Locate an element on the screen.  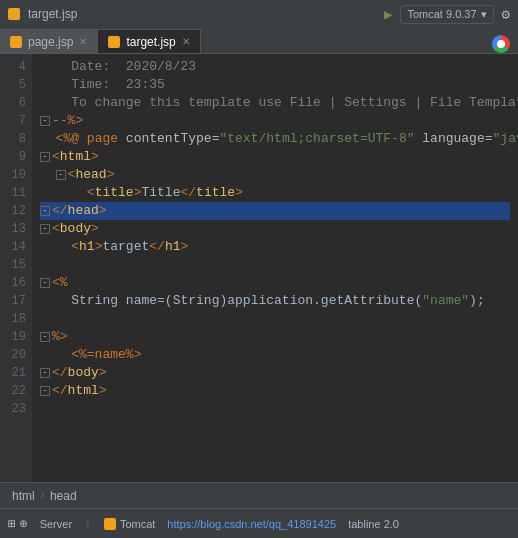
status-tomcat: Tomcat is located at coordinates (130, 524).